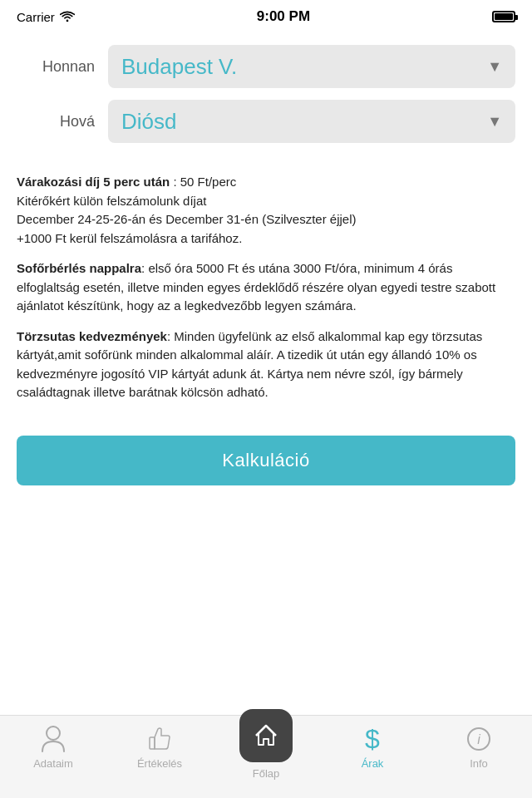 This screenshot has width=532, height=798. What do you see at coordinates (160, 746) in the screenshot?
I see `tab-ertekeles: Értékelés` at bounding box center [160, 746].